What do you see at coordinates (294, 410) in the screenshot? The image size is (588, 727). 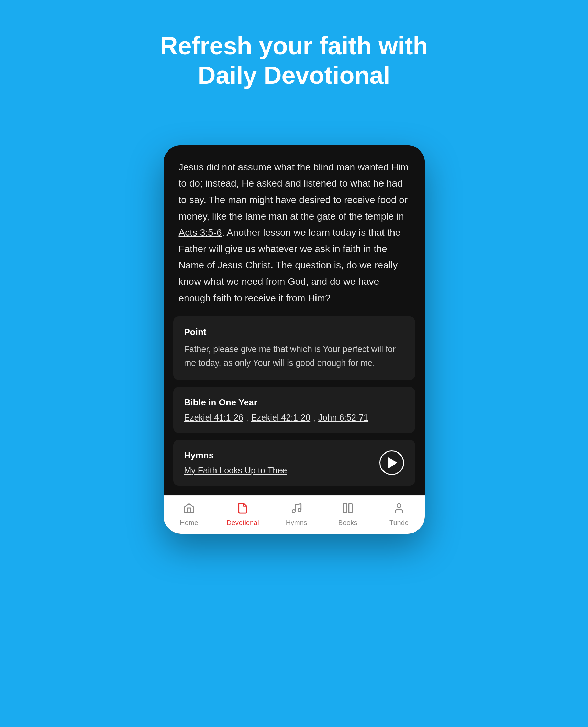 I see `bible-card: Bible in One Year Ezekiel 41:1-26 , Ezek…` at bounding box center [294, 410].